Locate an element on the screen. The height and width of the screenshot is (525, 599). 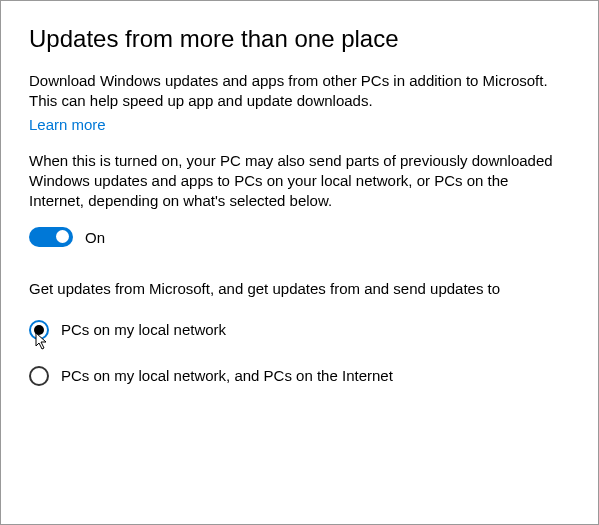
toggle-state-label: On is located at coordinates (95, 238).